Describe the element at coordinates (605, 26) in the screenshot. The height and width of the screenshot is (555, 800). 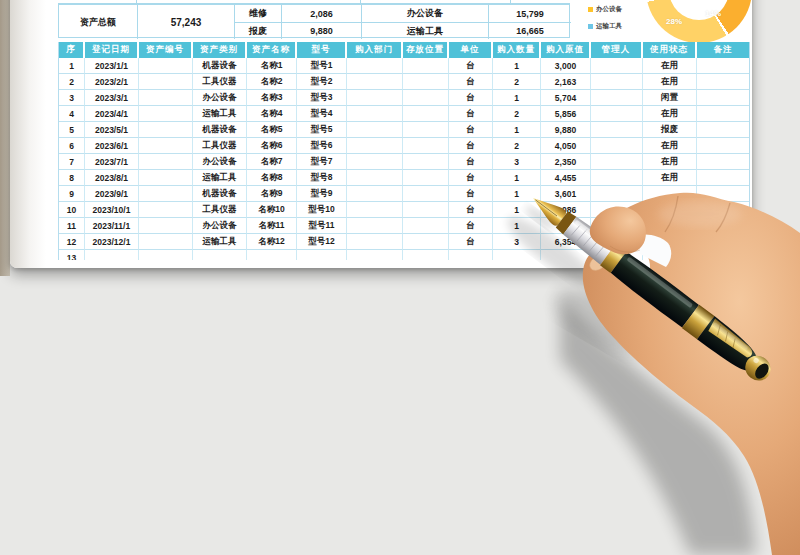
I see `legend-item: 运输工具` at that location.